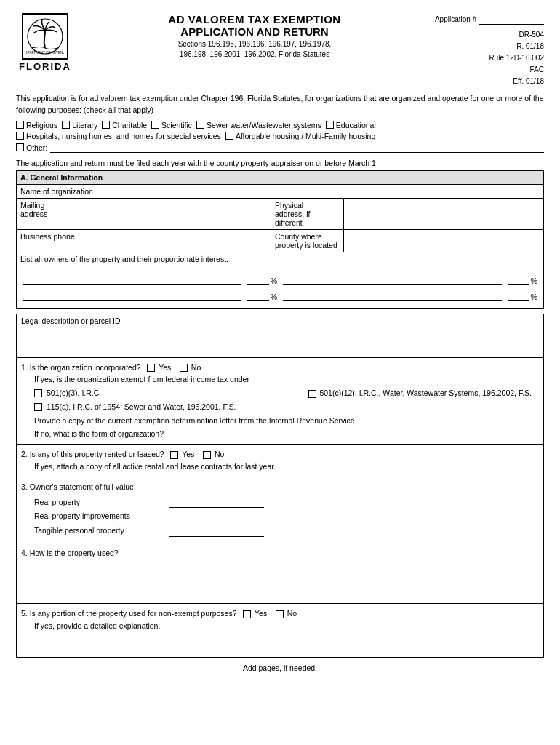  What do you see at coordinates (444, 214) in the screenshot?
I see `physical-input` at bounding box center [444, 214].